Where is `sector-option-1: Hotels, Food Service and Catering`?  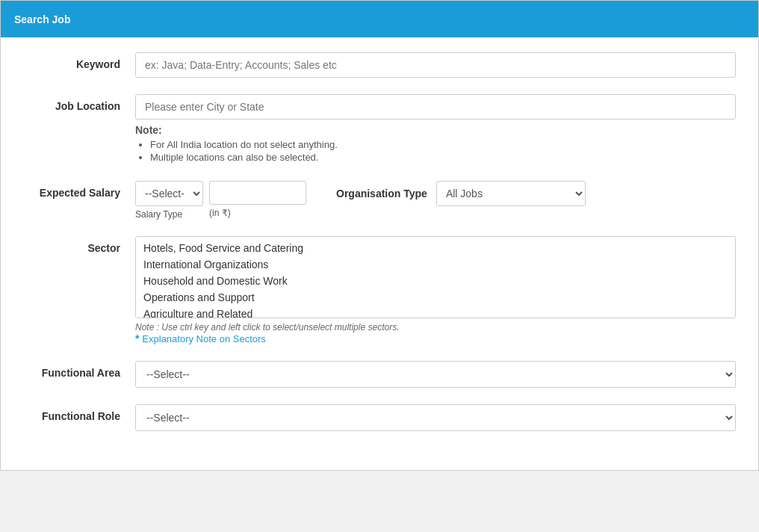
sector-option-1: Hotels, Food Service and Catering is located at coordinates (436, 248).